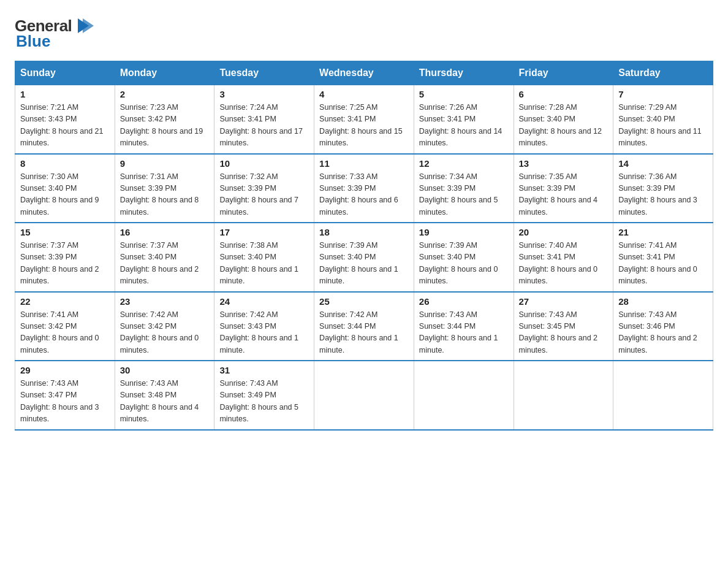 The width and height of the screenshot is (728, 563). Describe the element at coordinates (62, 125) in the screenshot. I see `day-info: Sunrise: 7:21 AMSunset: 3:43 PMDaylight:…` at that location.